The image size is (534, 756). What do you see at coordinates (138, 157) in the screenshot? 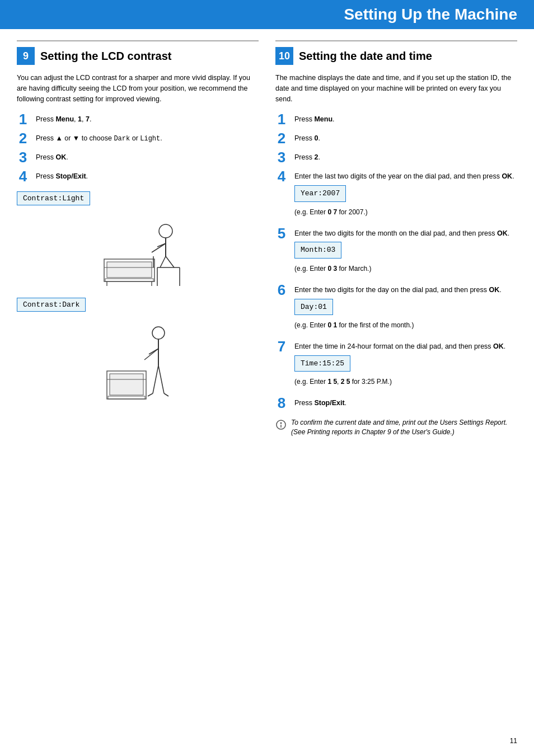
I see `section9-step3: 3 Press OK.` at bounding box center [138, 157].